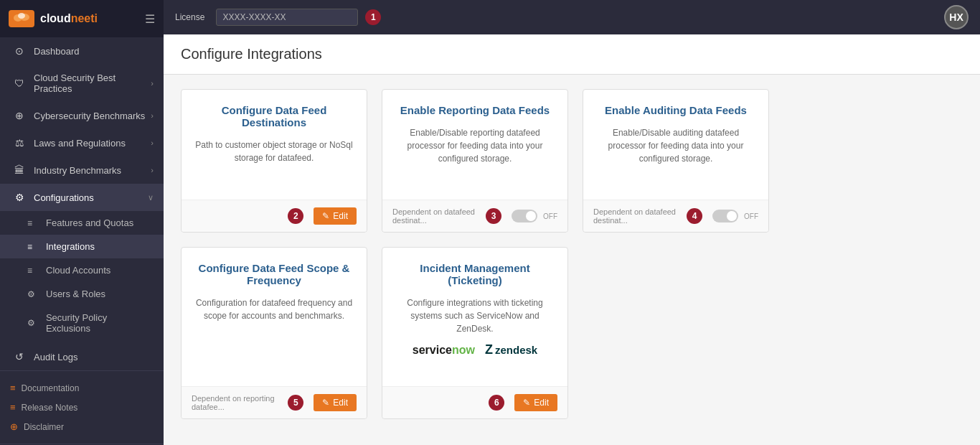 The image size is (980, 445). Describe the element at coordinates (274, 151) in the screenshot. I see `card-desc: Path to customer object storage or NoSql…` at that location.